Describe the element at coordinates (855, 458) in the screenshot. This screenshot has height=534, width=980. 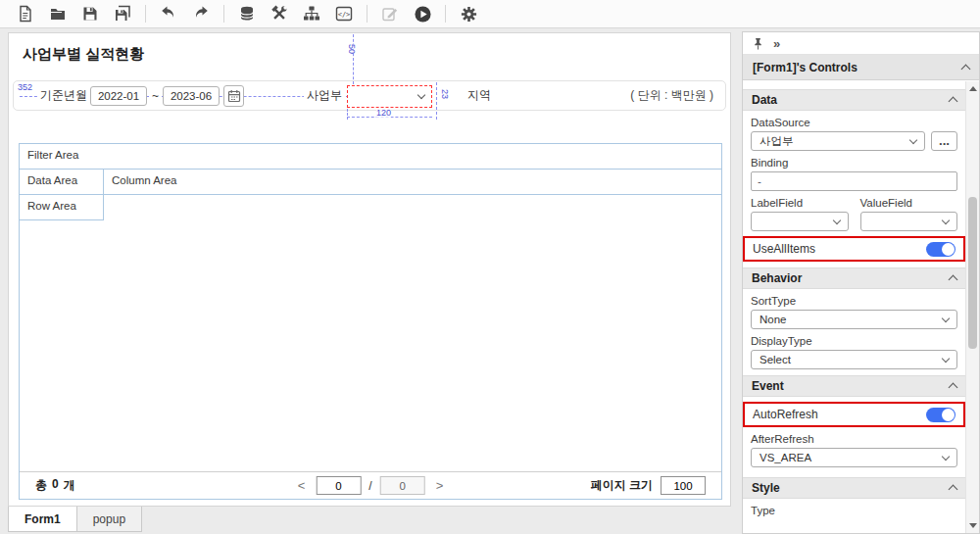
I see `afterrefresh-select: VS_AREA` at that location.